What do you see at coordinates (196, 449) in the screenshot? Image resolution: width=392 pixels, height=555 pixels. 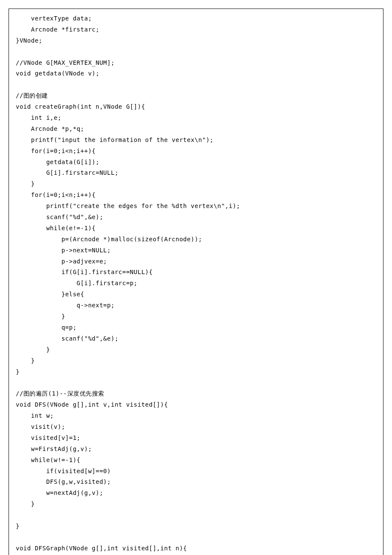 I see `code-line: w=FirstAdj(g,v);` at bounding box center [196, 449].